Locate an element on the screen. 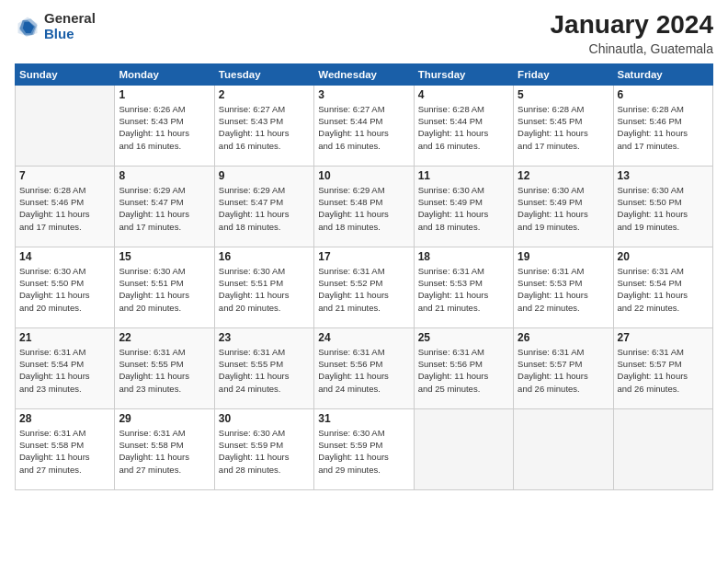 The image size is (728, 563). calendar-cell: 11Sunrise: 6:30 AM Sunset: 5:49 PM Dayli… is located at coordinates (463, 206).